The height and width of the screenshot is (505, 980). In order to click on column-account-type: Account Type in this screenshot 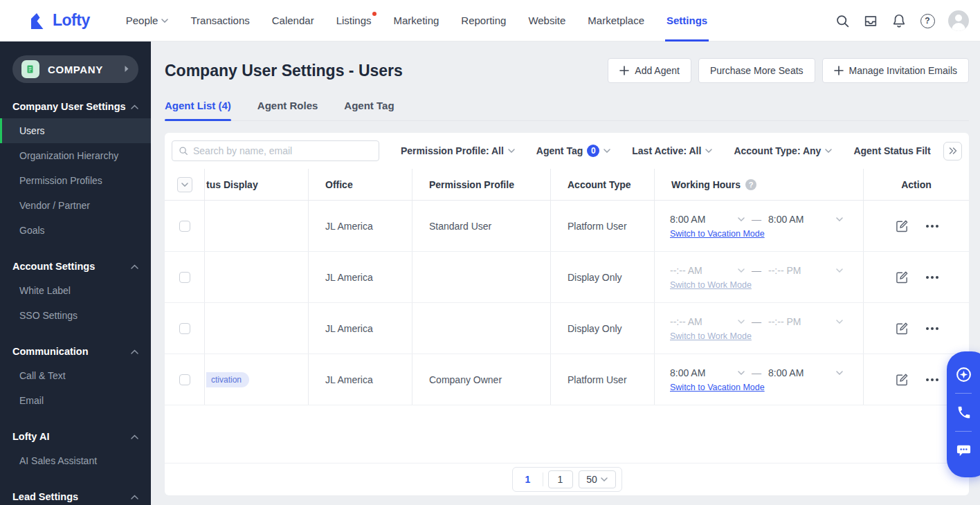, I will do `click(602, 184)`.